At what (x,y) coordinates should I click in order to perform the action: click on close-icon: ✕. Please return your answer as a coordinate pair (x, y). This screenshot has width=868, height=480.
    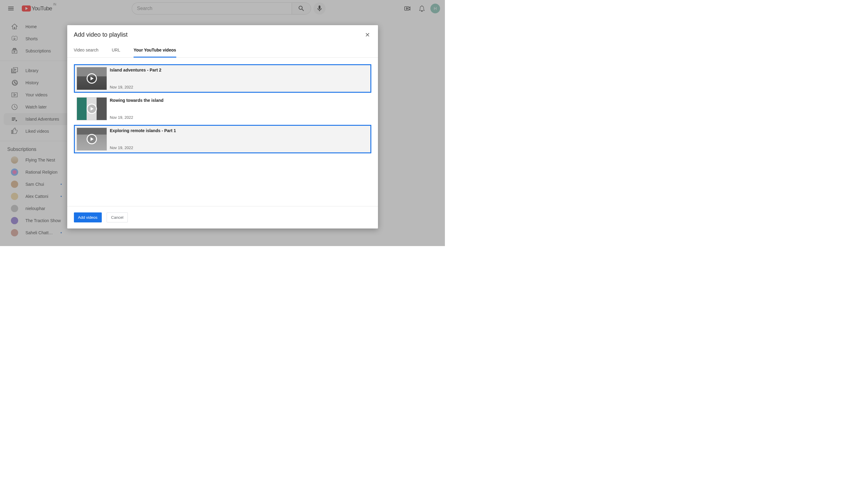
    Looking at the image, I should click on (367, 35).